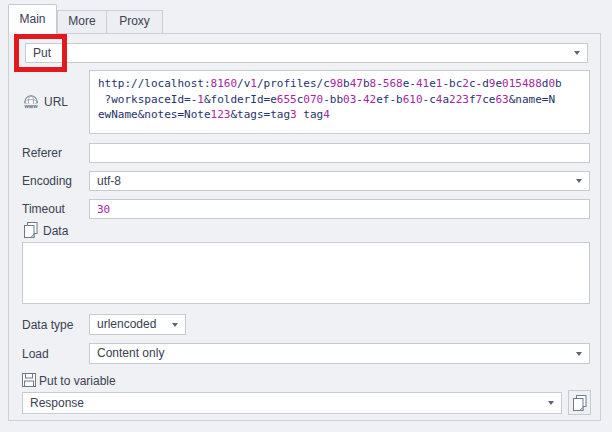 The image size is (612, 432). Describe the element at coordinates (580, 402) in the screenshot. I see `copy-to-clipboard-button` at that location.